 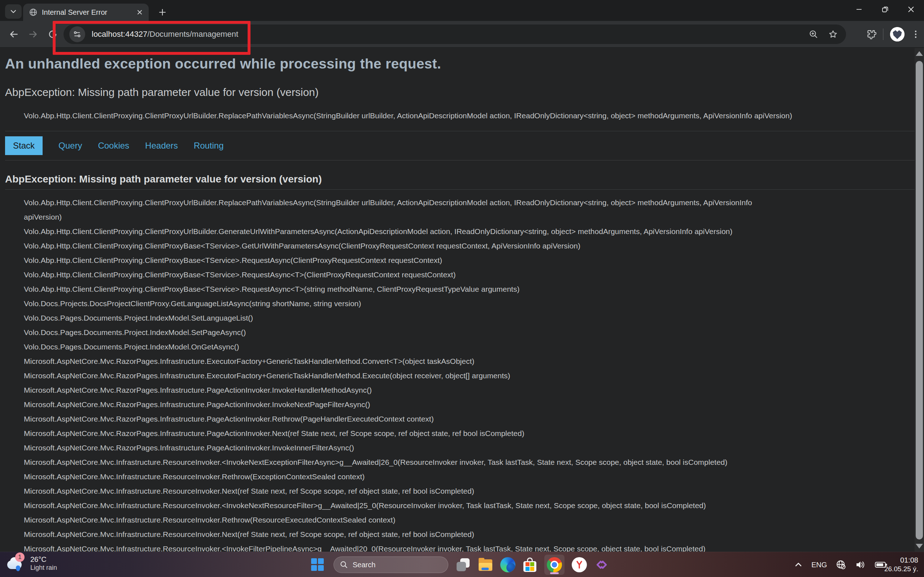 What do you see at coordinates (508, 565) in the screenshot?
I see `edge-icon` at bounding box center [508, 565].